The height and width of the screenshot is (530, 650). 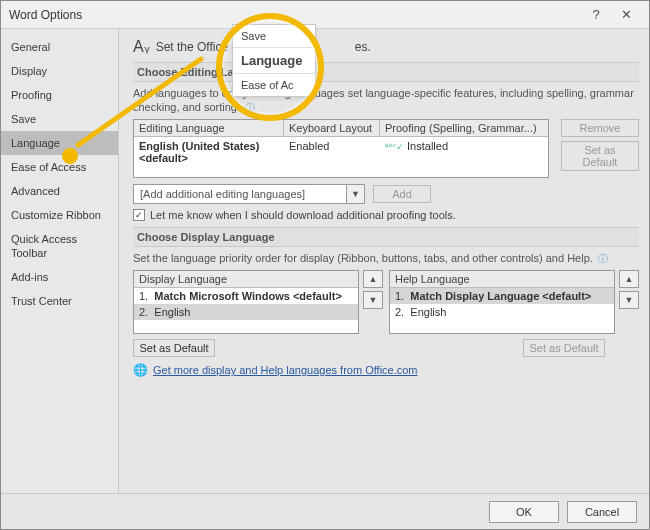 What do you see at coordinates (626, 15) in the screenshot?
I see `close-button: ✕` at bounding box center [626, 15].